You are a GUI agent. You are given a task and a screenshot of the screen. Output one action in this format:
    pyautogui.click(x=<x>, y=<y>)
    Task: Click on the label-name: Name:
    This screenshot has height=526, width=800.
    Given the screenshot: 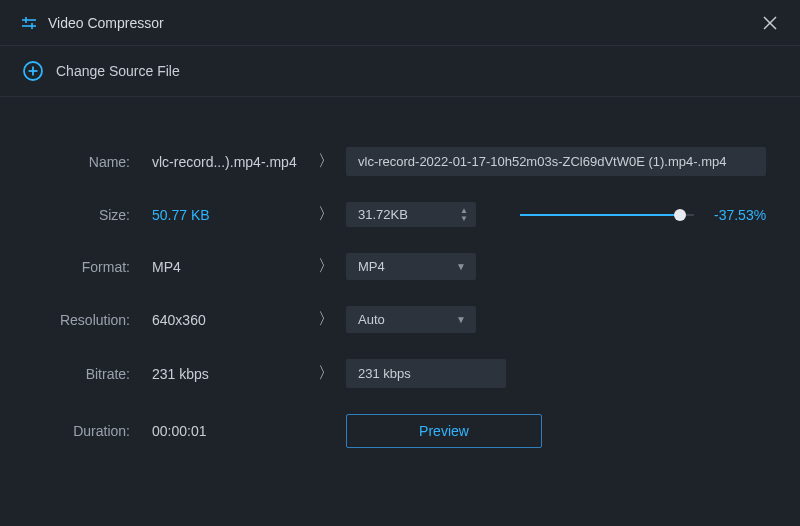 What is the action you would take?
    pyautogui.click(x=81, y=162)
    